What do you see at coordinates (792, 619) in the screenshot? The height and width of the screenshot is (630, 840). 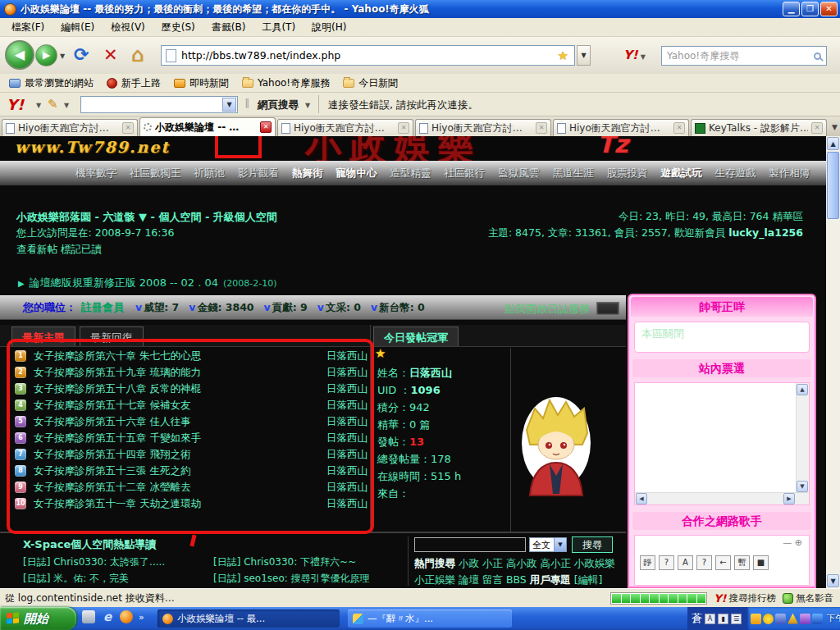 I see `tray-warning-icon` at bounding box center [792, 619].